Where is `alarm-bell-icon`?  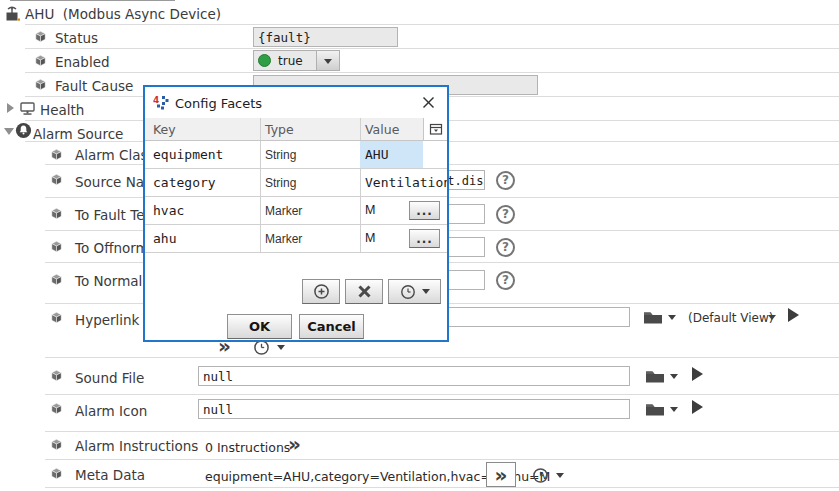
alarm-bell-icon is located at coordinates (24, 130).